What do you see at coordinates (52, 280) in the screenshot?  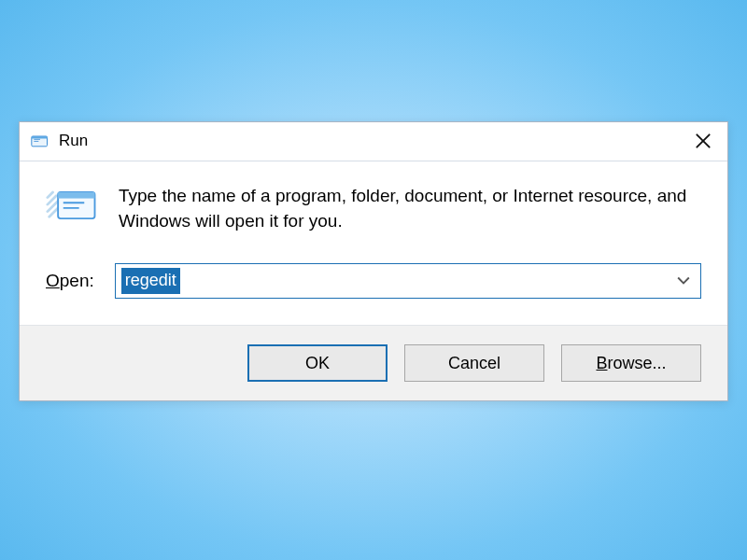 I see `open-accelerator: O` at bounding box center [52, 280].